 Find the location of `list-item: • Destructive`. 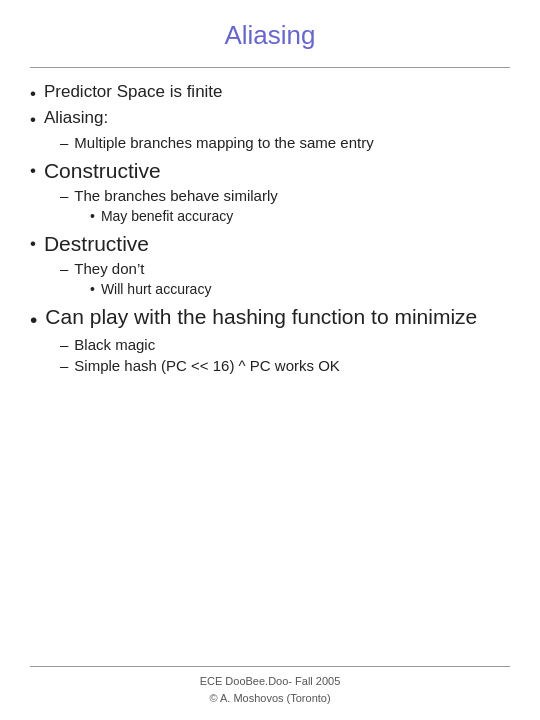

list-item: • Destructive is located at coordinates (270, 244).